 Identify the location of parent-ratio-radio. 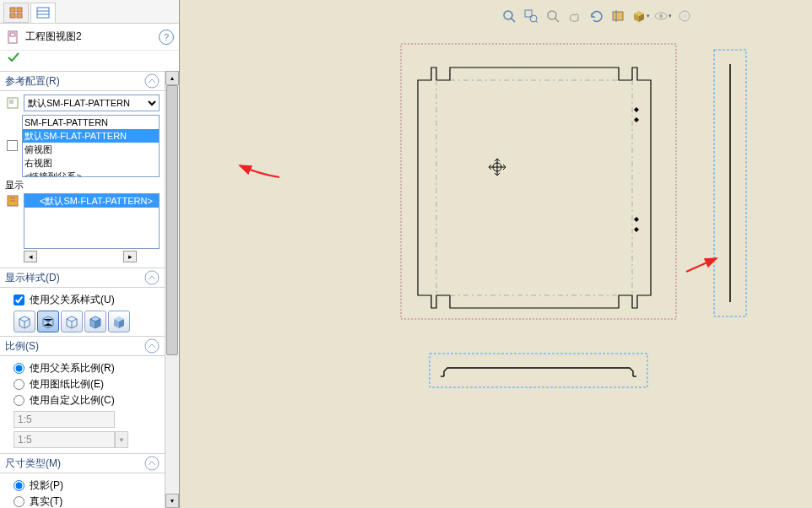
(19, 368).